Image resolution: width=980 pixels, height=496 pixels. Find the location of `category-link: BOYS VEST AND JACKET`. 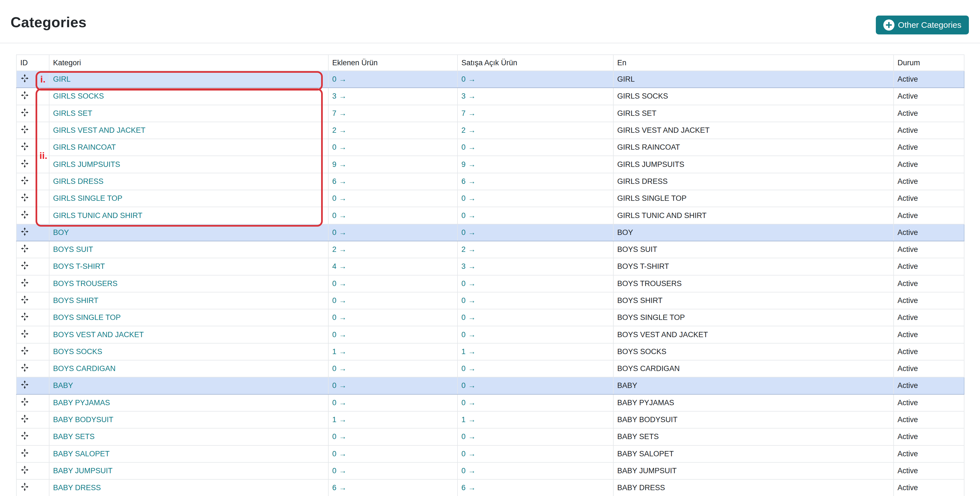

category-link: BOYS VEST AND JACKET is located at coordinates (98, 335).